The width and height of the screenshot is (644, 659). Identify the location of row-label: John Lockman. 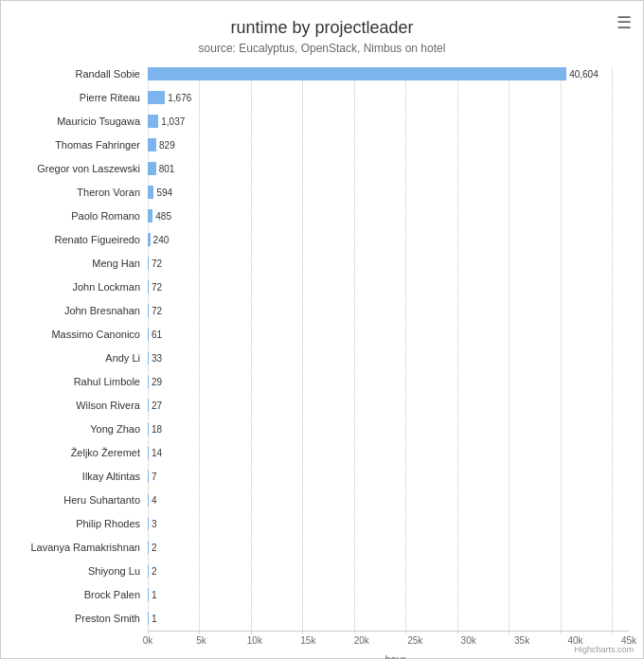
(74, 287).